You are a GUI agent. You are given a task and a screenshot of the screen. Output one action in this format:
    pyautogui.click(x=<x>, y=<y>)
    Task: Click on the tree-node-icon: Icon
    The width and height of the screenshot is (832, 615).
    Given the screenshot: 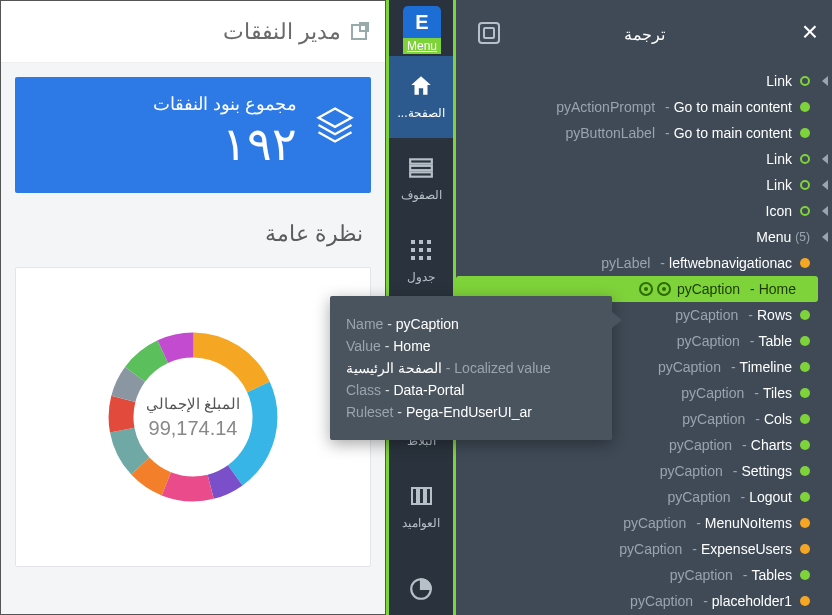 What is the action you would take?
    pyautogui.click(x=635, y=211)
    